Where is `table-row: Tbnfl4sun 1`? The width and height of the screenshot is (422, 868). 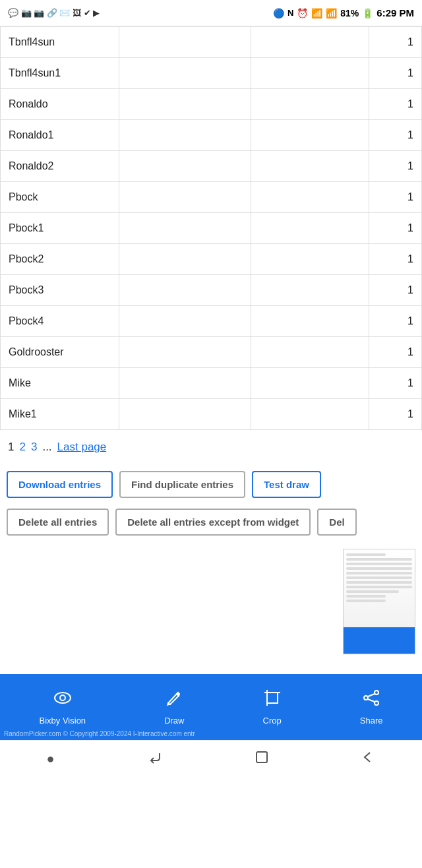
table-row: Tbnfl4sun 1 is located at coordinates (211, 42).